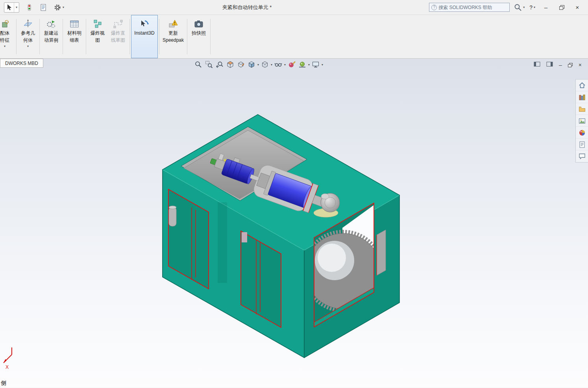  What do you see at coordinates (118, 33) in the screenshot?
I see `ribbon-label: 爆炸直` at bounding box center [118, 33].